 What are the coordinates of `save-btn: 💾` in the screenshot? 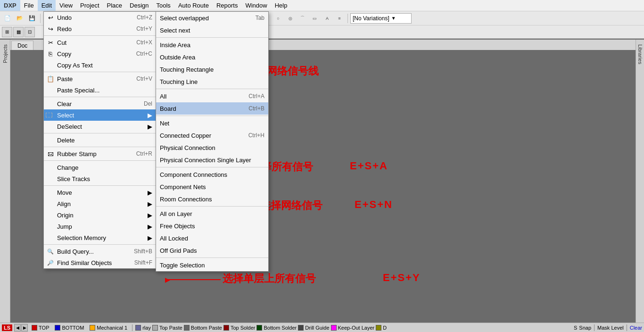 It's located at (32, 18).